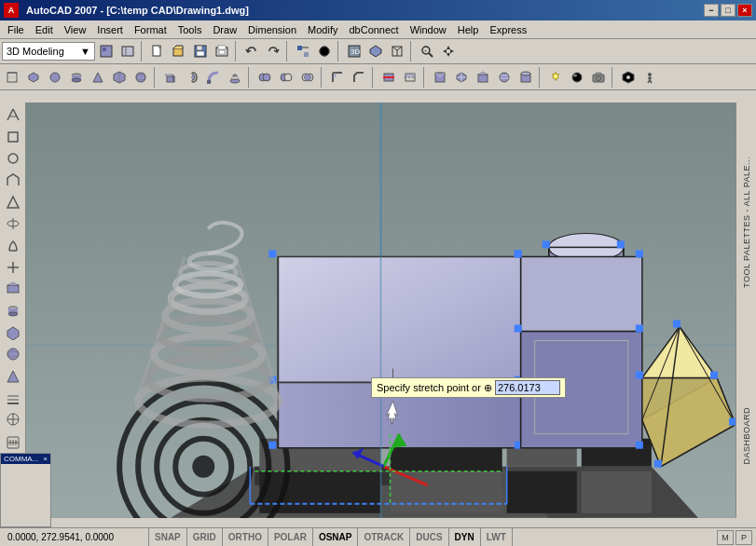 The image size is (756, 546). What do you see at coordinates (205, 537) in the screenshot?
I see `grid-button: GRID` at bounding box center [205, 537].